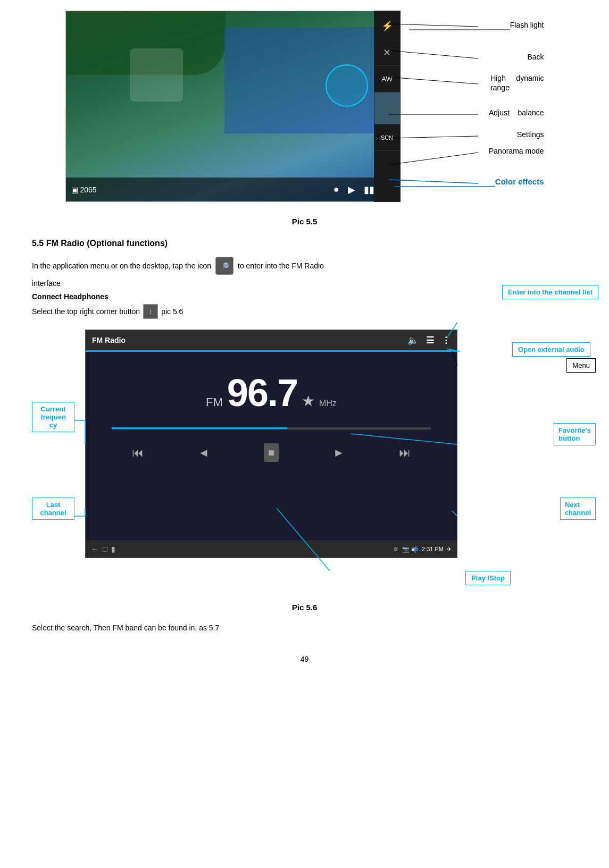  I want to click on settings-status-icon: ⛭, so click(396, 549).